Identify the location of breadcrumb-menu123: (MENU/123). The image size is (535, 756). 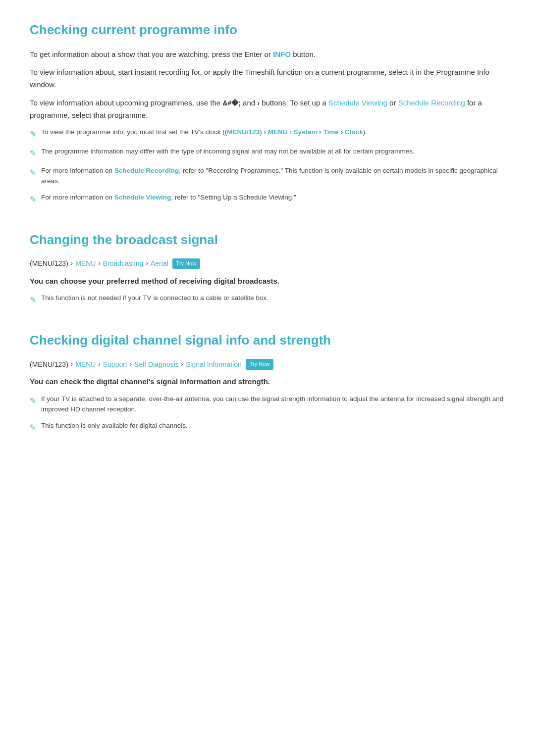
(49, 263).